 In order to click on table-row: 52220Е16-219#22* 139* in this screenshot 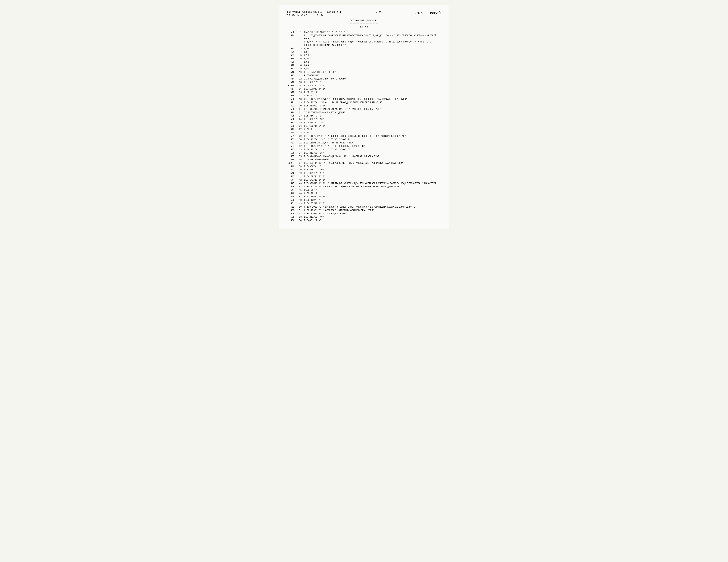, I will do `click(364, 106)`.